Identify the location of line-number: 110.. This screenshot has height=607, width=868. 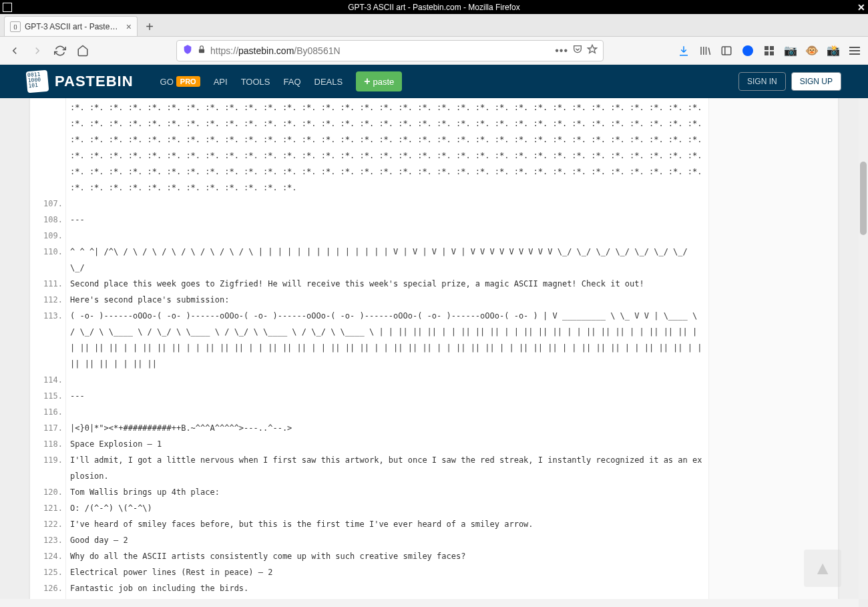
(47, 260).